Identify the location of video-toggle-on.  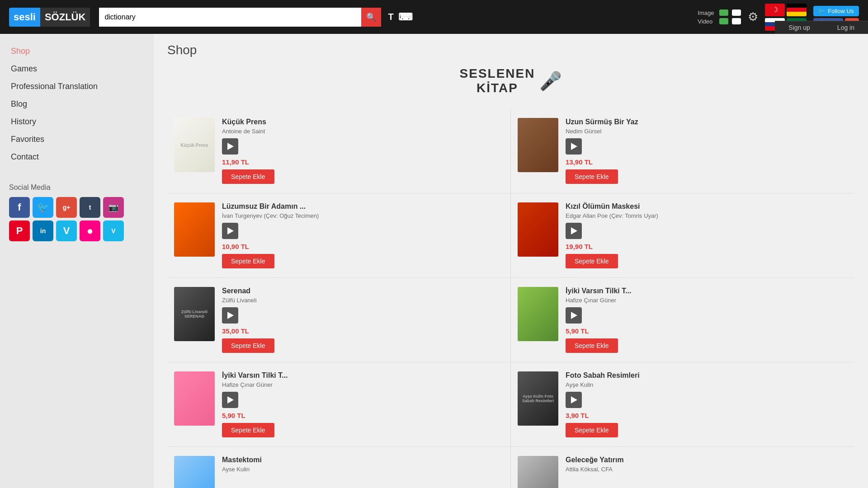
(724, 21).